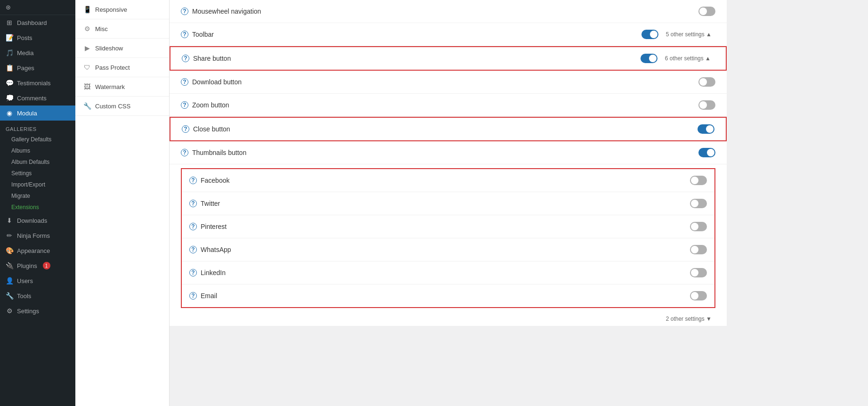 The image size is (868, 406). What do you see at coordinates (698, 180) in the screenshot?
I see `toggle-facebook` at bounding box center [698, 180].